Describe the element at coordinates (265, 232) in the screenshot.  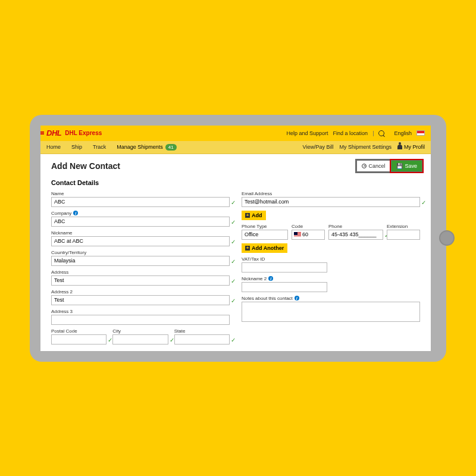
I see `field-phone-type: Phone Type Office` at that location.